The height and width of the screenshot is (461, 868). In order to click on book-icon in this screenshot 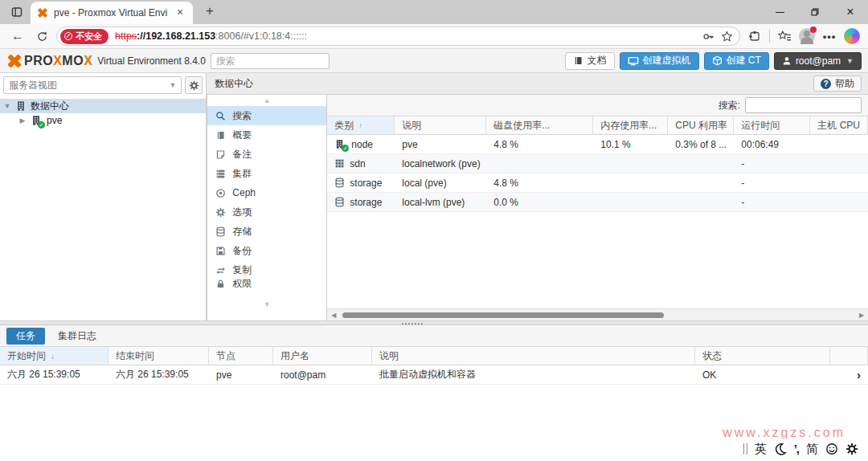, I will do `click(579, 61)`.